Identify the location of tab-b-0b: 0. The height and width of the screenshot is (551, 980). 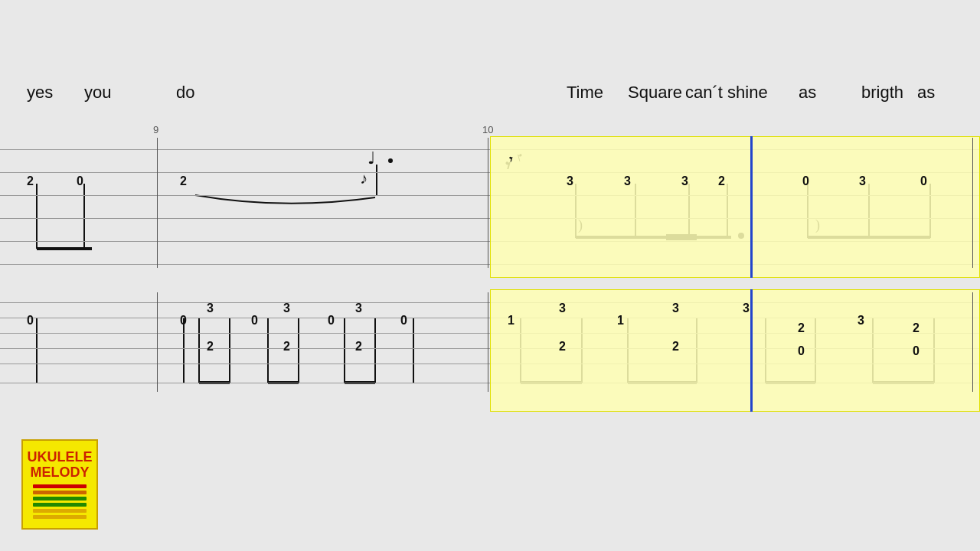
(184, 321).